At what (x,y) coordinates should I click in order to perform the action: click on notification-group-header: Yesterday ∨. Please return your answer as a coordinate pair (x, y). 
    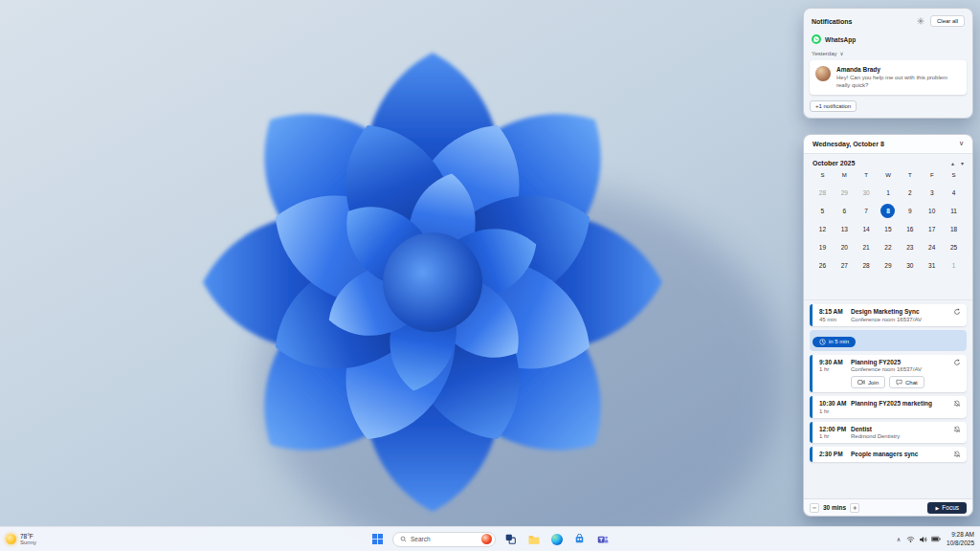
    Looking at the image, I should click on (888, 55).